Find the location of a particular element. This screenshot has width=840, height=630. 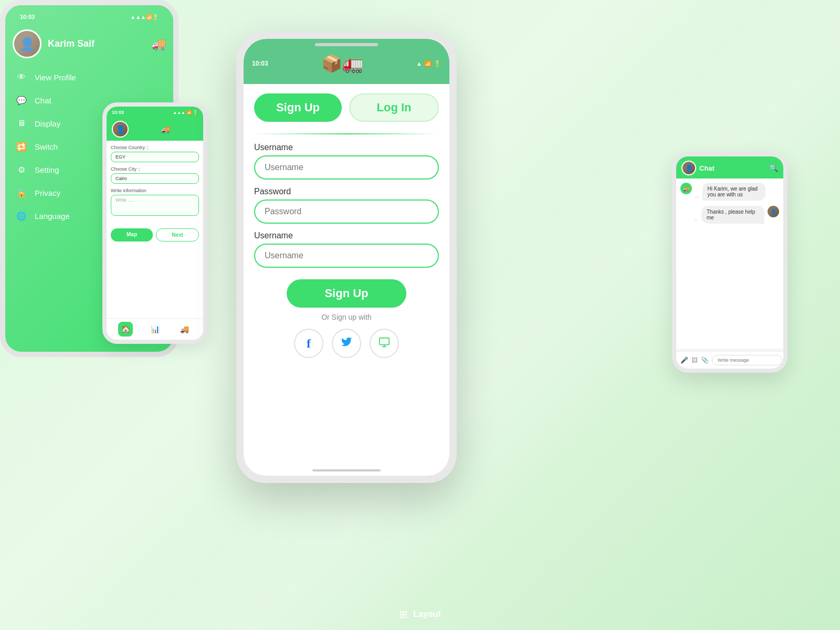

confirm-input is located at coordinates (346, 256).